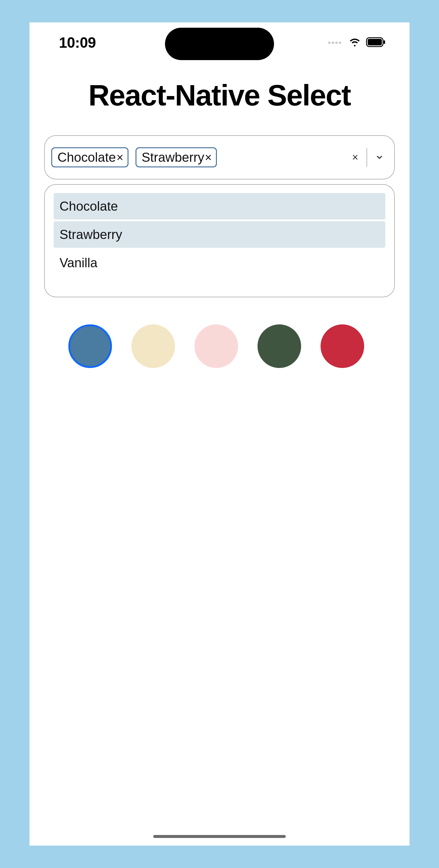  Describe the element at coordinates (220, 263) in the screenshot. I see `select-option: Vanilla` at that location.